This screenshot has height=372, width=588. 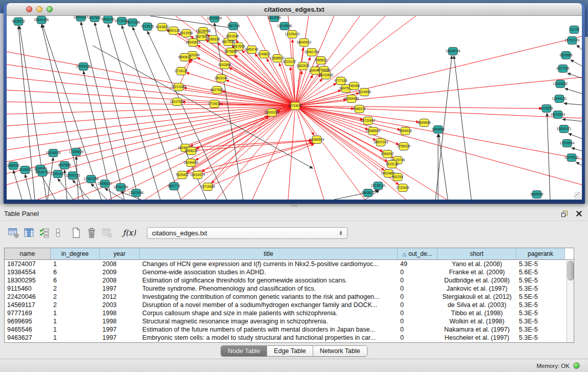 What do you see at coordinates (418, 254) in the screenshot?
I see `column-header-out_de: △out_de...` at bounding box center [418, 254].